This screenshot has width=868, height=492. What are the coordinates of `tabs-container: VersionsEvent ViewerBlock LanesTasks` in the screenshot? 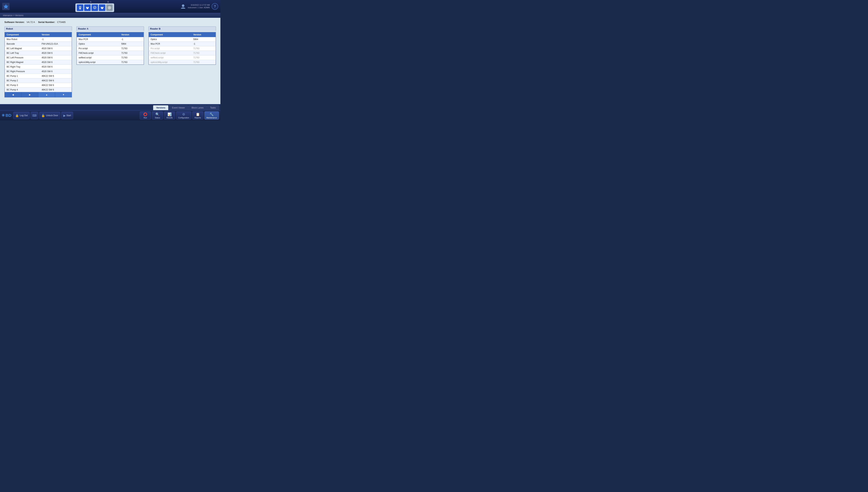 It's located at (186, 107).